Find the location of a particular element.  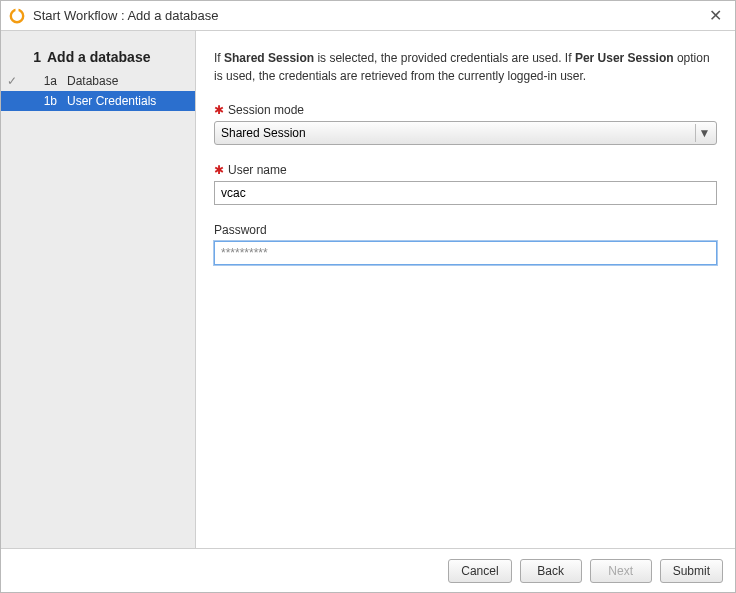

dialog-title: Start Workflow : Add a database is located at coordinates (369, 16).